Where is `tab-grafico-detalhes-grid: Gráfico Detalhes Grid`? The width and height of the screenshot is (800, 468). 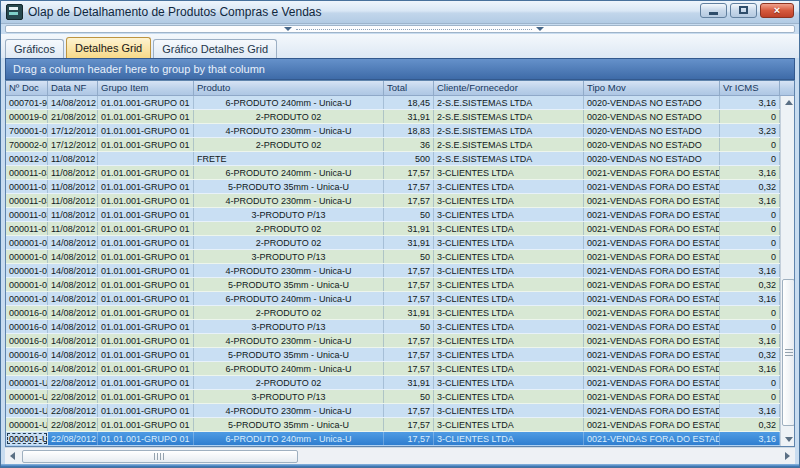 tab-grafico-detalhes-grid: Gráfico Detalhes Grid is located at coordinates (215, 48).